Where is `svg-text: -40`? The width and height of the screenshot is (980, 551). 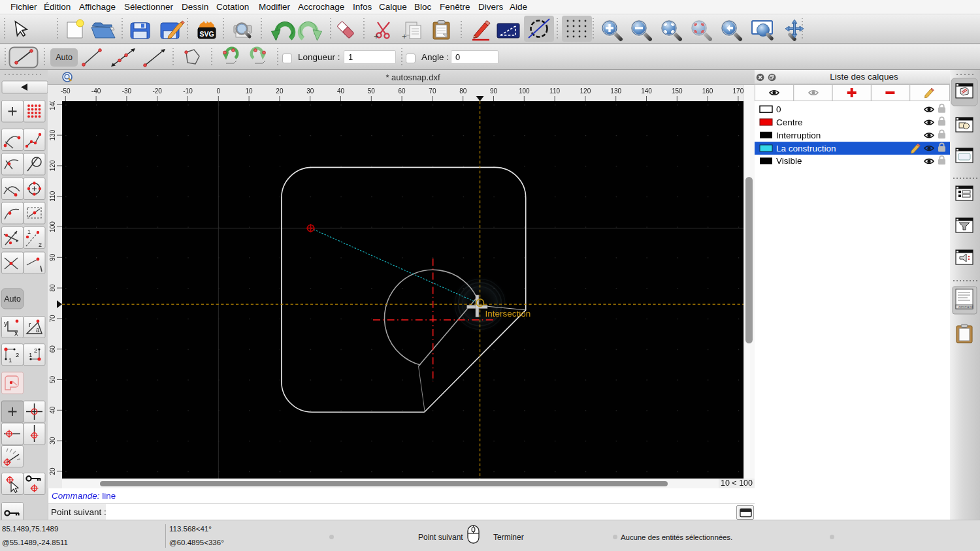 svg-text: -40 is located at coordinates (97, 91).